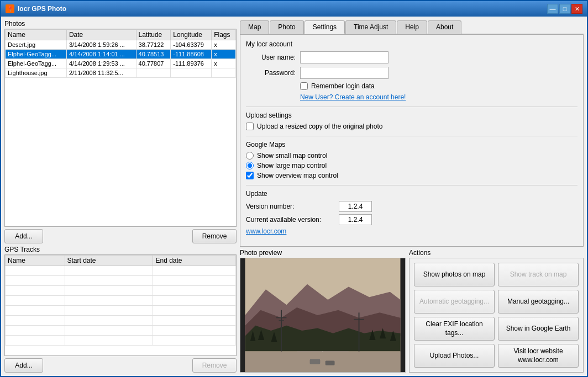  What do you see at coordinates (101, 54) in the screenshot?
I see `photo-date: 4/14/2008 1:14:01 ...` at bounding box center [101, 54].